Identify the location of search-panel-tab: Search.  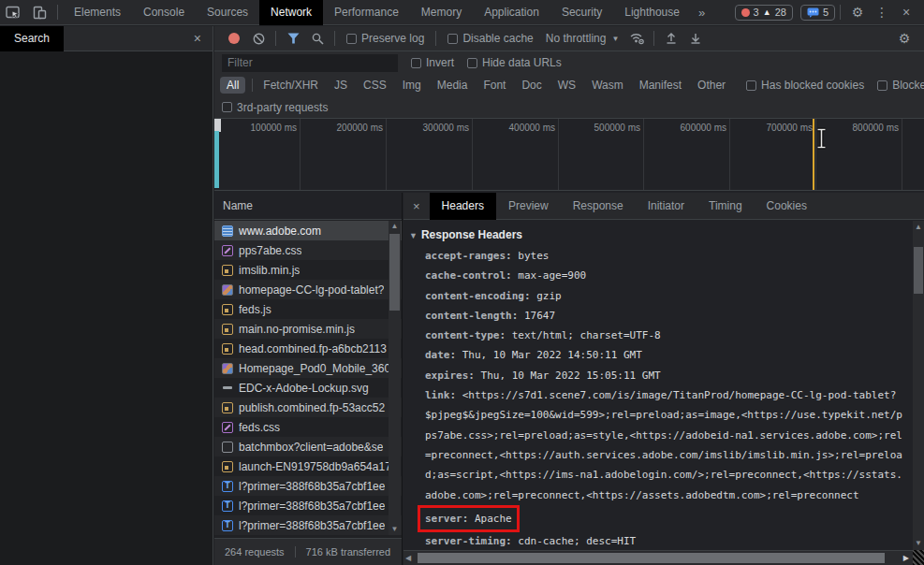
(32, 39).